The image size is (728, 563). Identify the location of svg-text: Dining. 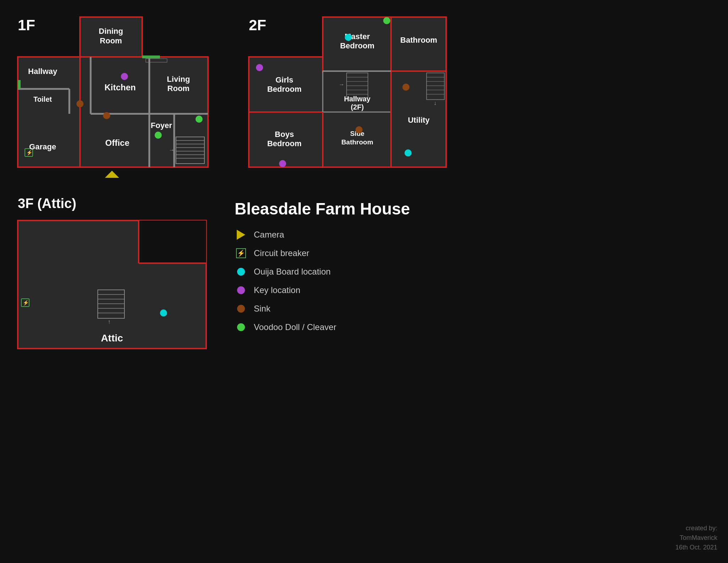
(111, 31).